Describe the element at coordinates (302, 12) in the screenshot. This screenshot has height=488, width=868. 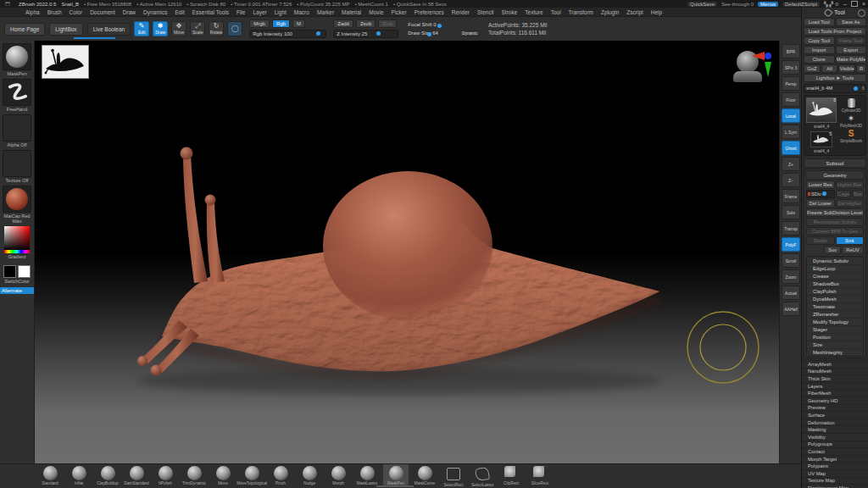
I see `menu-item: Macro` at that location.